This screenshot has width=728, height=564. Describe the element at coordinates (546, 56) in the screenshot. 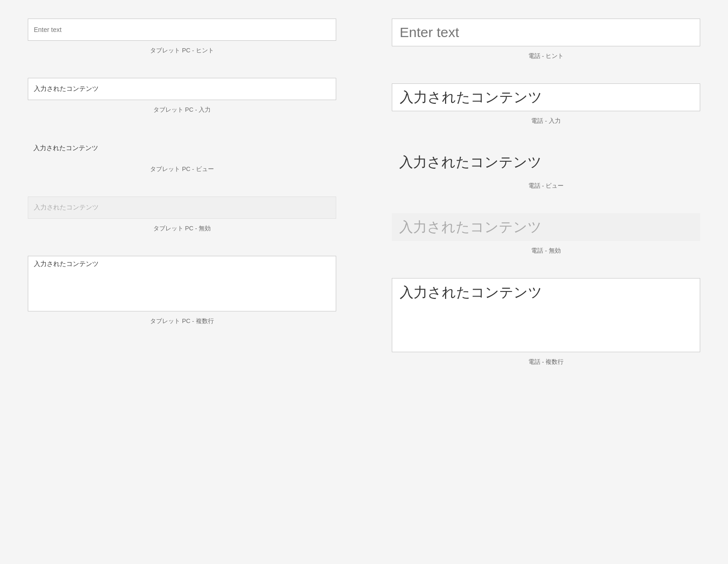

I see `phone-hint-label: 電話 - ヒント` at that location.